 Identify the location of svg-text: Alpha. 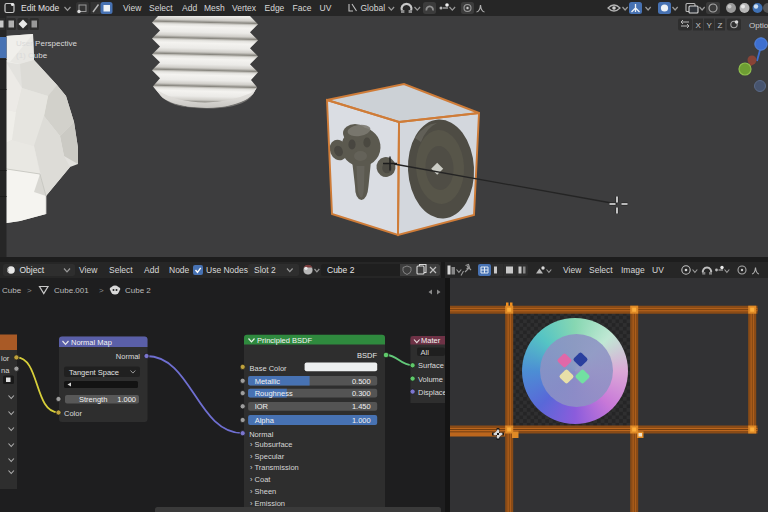
(265, 420).